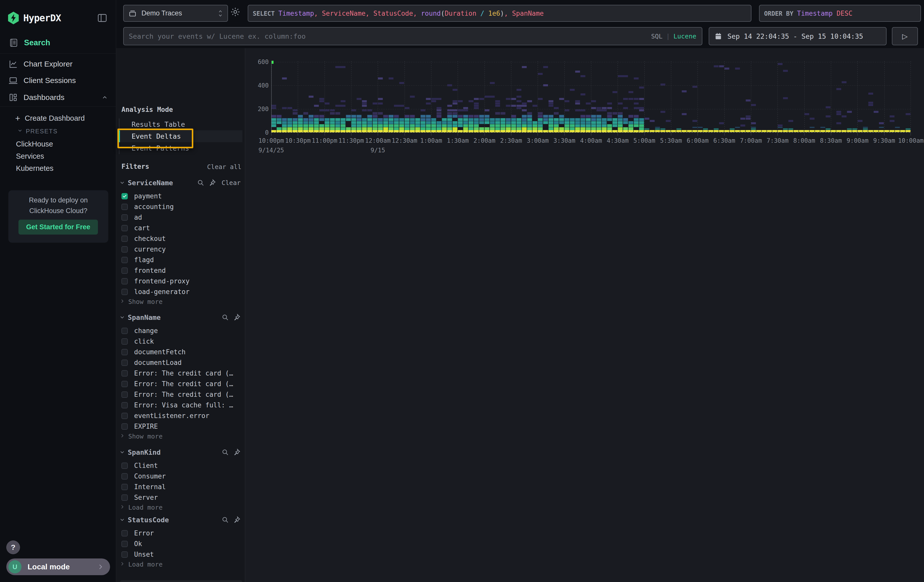  Describe the element at coordinates (181, 487) in the screenshot. I see `filter-checkbox-row: Internal` at that location.